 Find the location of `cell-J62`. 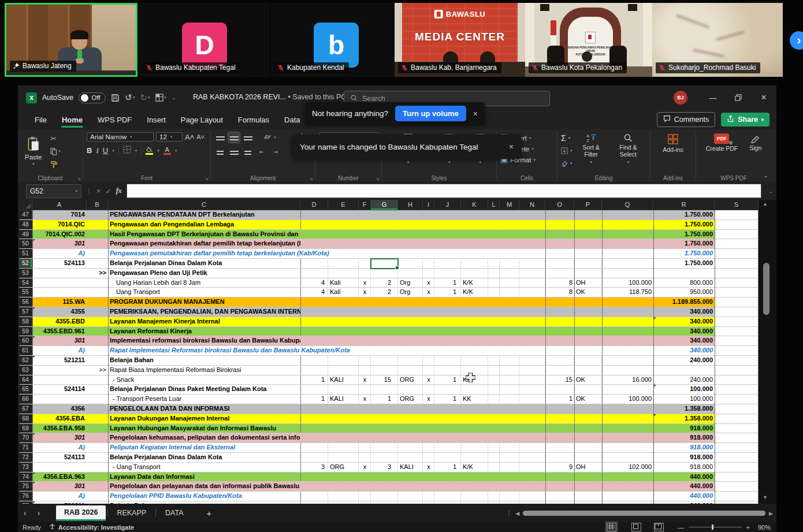

cell-J62 is located at coordinates (448, 360).